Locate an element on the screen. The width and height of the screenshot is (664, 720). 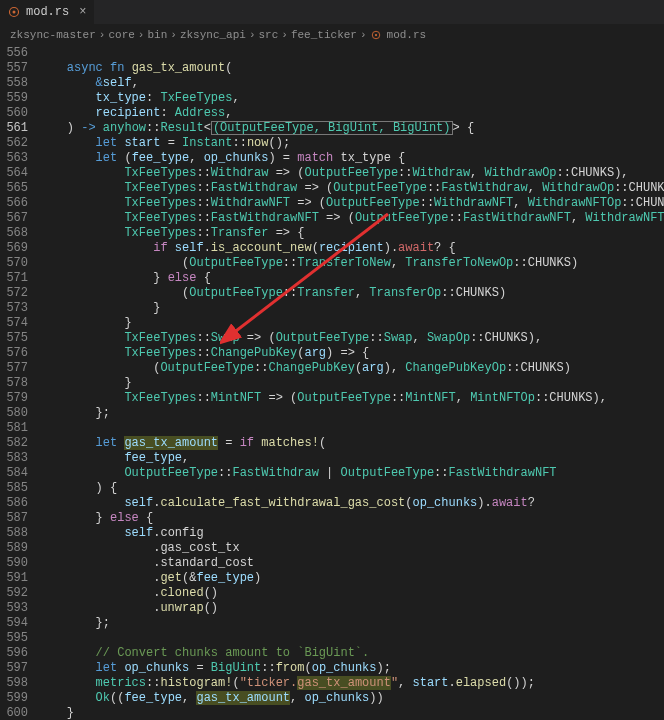
code-line: TxFeeTypes::WithdrawNFT => (OutputFeeTyp… is located at coordinates (351, 204).